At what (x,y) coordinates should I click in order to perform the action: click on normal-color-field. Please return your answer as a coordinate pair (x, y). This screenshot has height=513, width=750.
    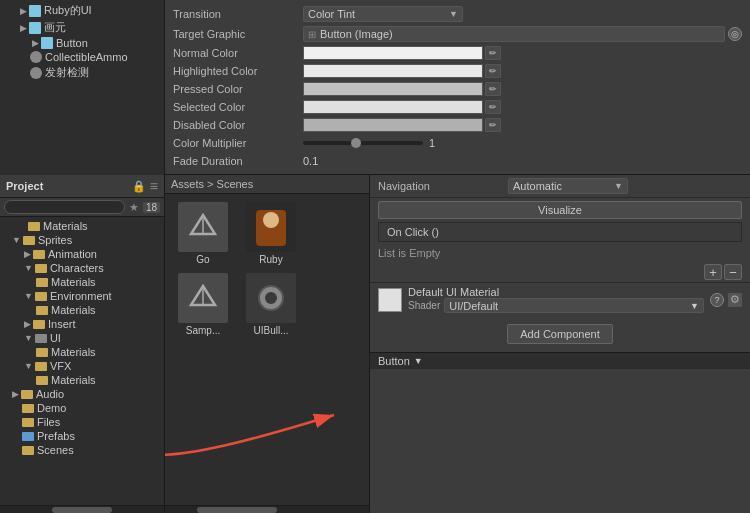
    Looking at the image, I should click on (393, 53).